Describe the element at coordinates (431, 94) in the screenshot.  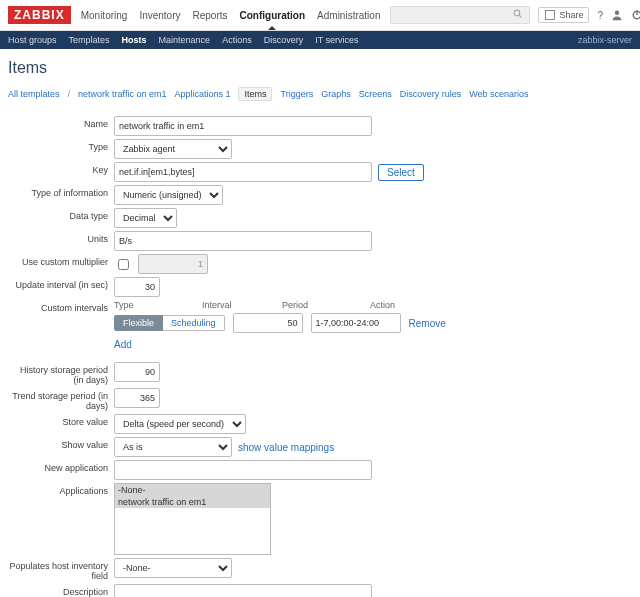
I see `crumb-discovery: Discovery rules` at that location.